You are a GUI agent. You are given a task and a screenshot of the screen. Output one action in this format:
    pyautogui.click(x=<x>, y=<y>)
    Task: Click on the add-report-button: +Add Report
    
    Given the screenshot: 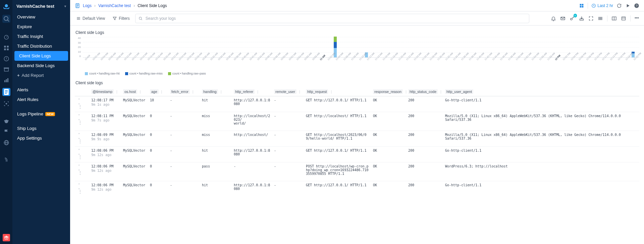 What is the action you would take?
    pyautogui.click(x=41, y=75)
    